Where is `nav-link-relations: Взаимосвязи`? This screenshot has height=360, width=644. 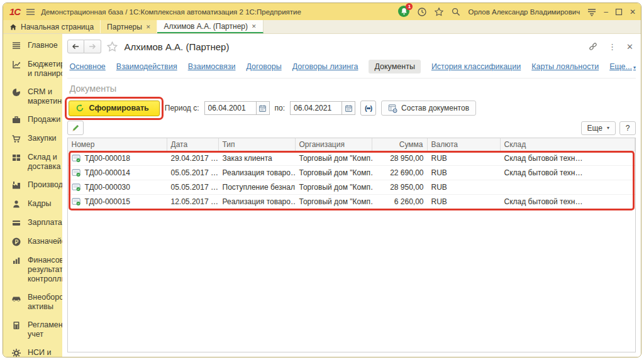
nav-link-relations: Взаимосвязи is located at coordinates (212, 67).